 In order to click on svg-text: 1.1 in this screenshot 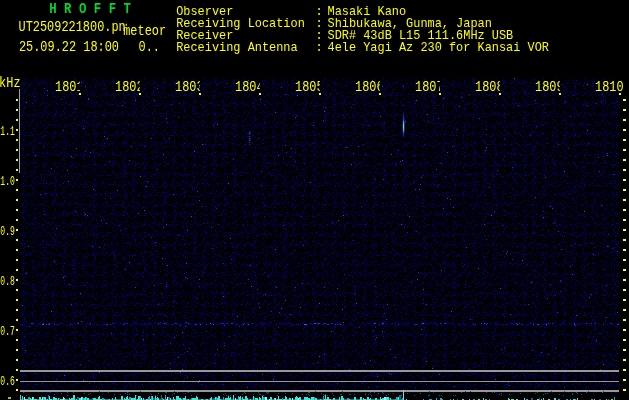, I will do `click(8, 132)`.